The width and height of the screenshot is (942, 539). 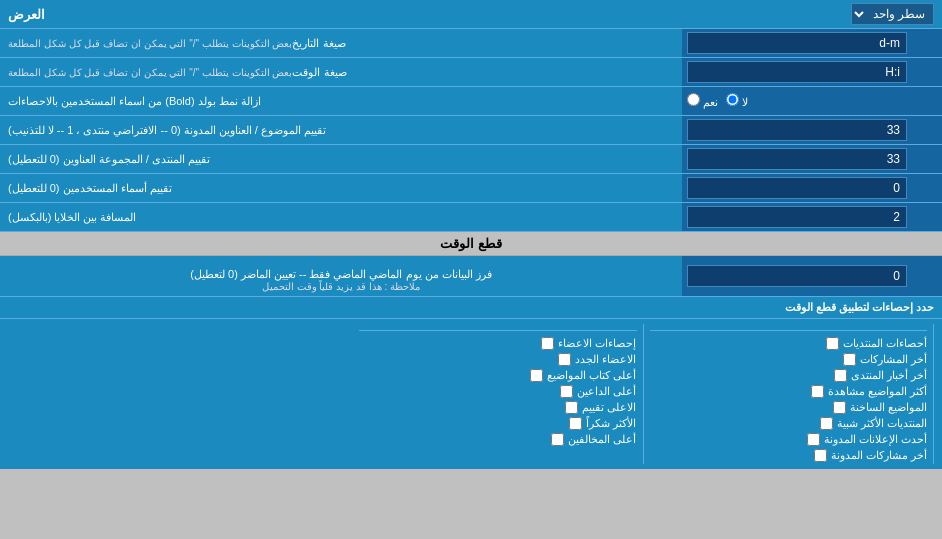 What do you see at coordinates (471, 308) in the screenshot?
I see `limit-section-label: حدد إحصاءات لتطبيق قطع الوقت` at bounding box center [471, 308].